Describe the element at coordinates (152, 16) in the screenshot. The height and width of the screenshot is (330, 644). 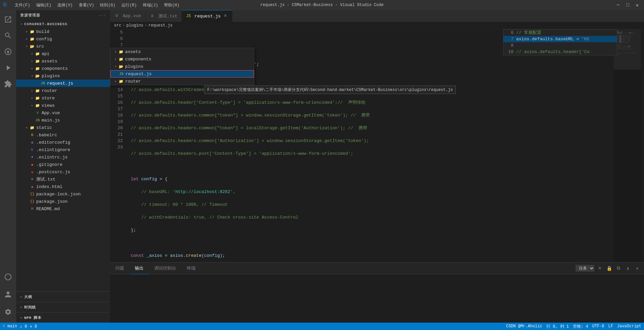
I see `tab-txt-icon: ≡` at that location.